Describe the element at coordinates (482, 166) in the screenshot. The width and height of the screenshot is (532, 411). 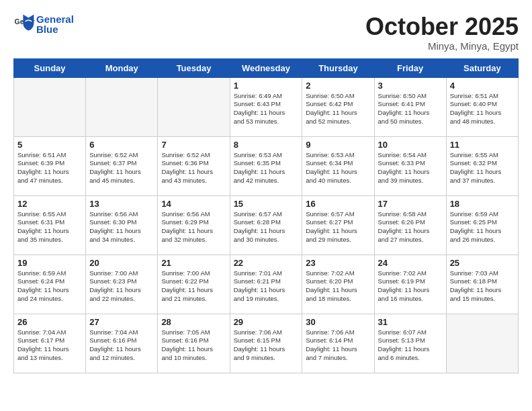
I see `cell-w2-d7: 11Sunrise: 6:55 AM Sunset: 6:32 PM Dayli…` at that location.